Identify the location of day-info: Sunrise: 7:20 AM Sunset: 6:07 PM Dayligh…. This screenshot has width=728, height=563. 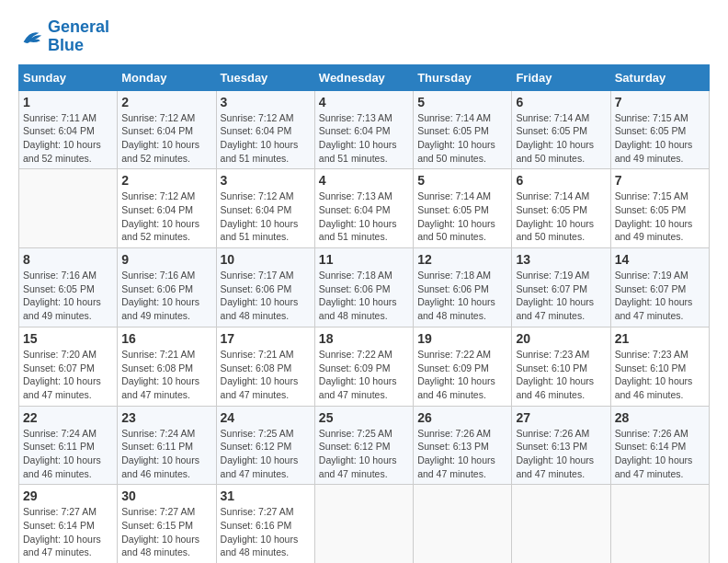
(68, 375).